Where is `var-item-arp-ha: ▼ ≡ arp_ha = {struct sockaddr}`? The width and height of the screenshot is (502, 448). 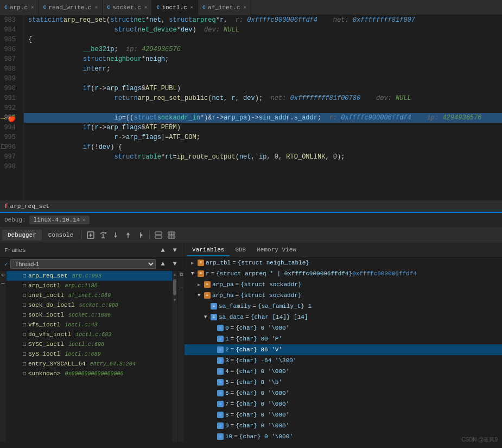 var-item-arp-ha: ▼ ≡ arp_ha = {struct sockaddr} is located at coordinates (343, 295).